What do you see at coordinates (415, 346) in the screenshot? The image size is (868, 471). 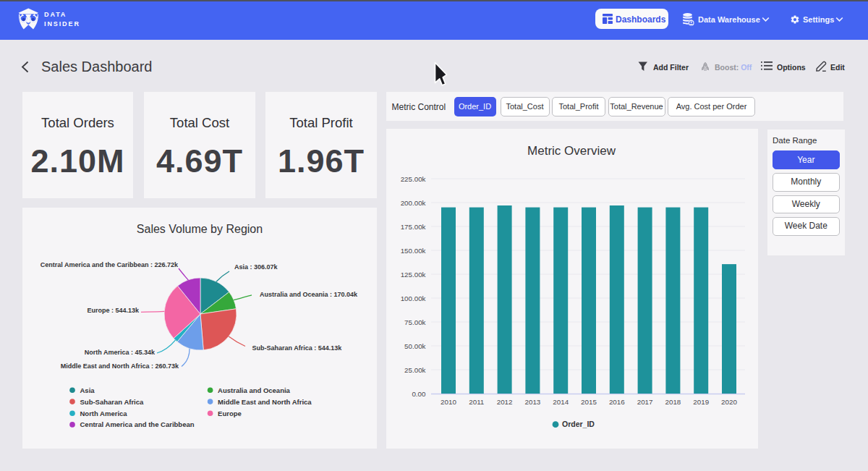 I see `svg-text: 50.00k` at bounding box center [415, 346].